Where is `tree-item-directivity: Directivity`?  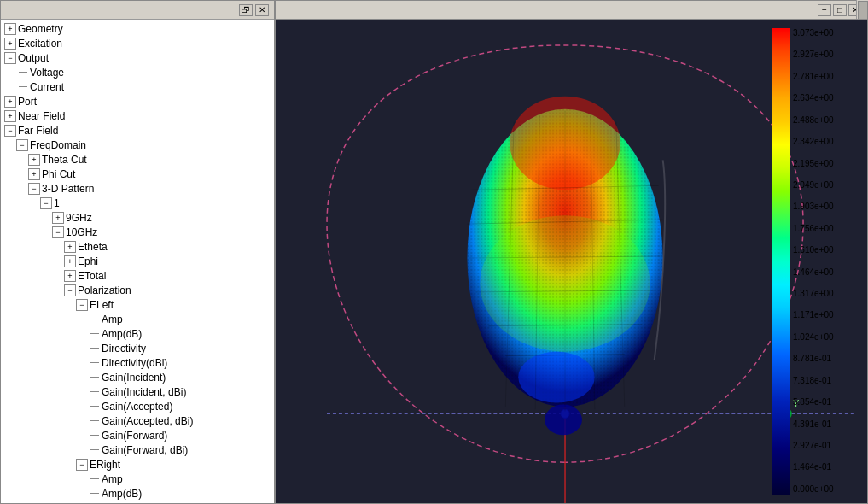 tree-item-directivity: Directivity is located at coordinates (137, 349).